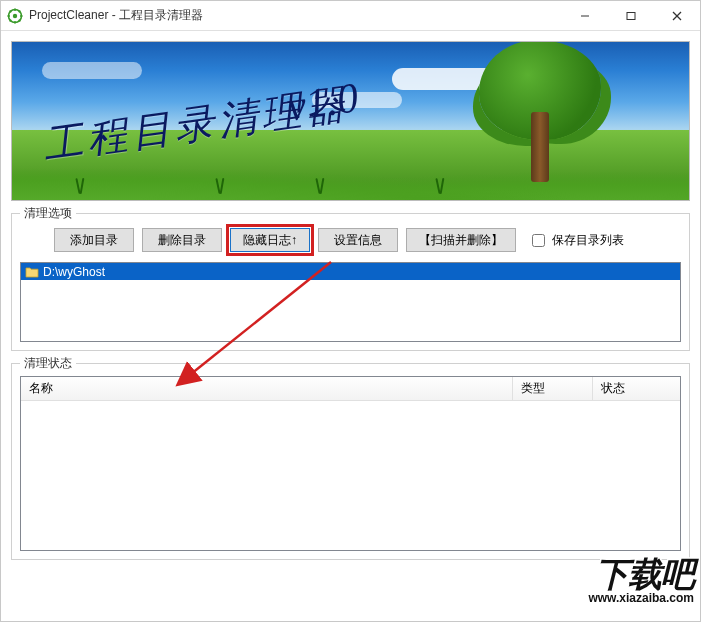 The height and width of the screenshot is (622, 701). What do you see at coordinates (322, 102) in the screenshot?
I see `banner-version: v1.0` at bounding box center [322, 102].